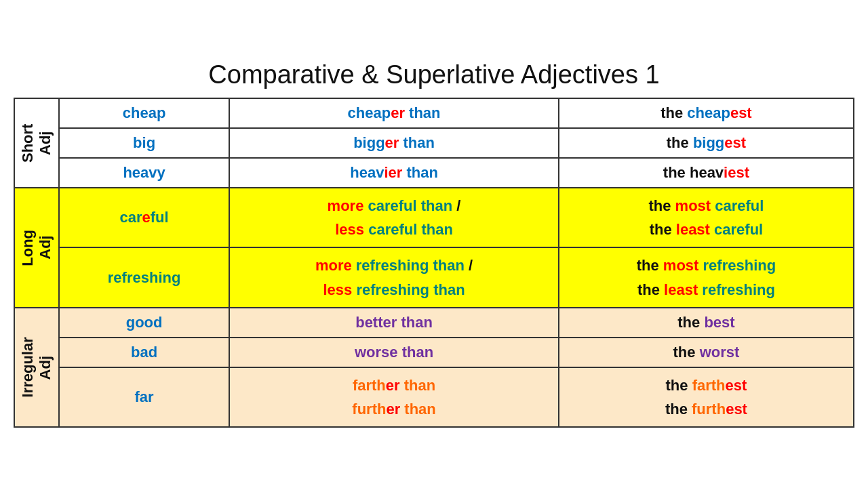  What do you see at coordinates (144, 218) in the screenshot?
I see `adj-careful: careful` at bounding box center [144, 218].